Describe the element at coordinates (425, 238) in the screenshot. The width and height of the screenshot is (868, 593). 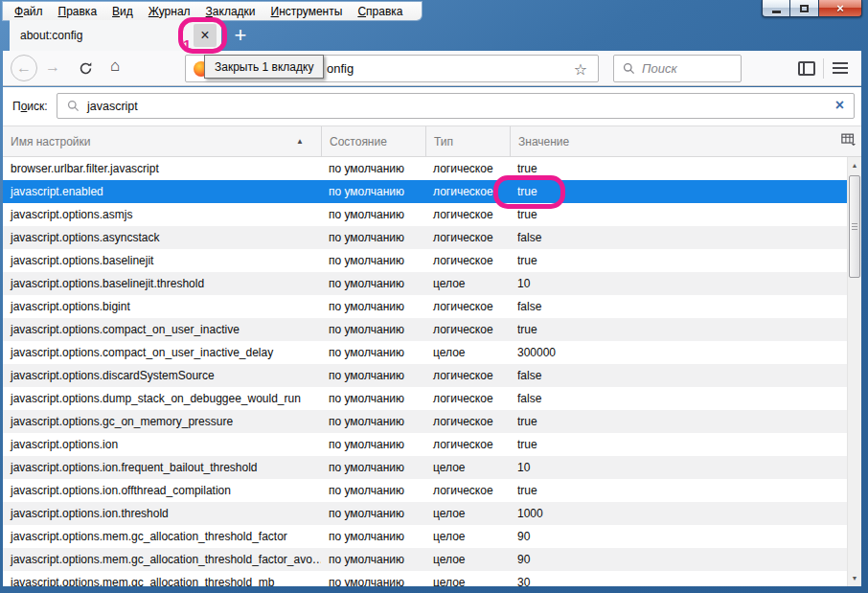
I see `table-row: javascript.options.asyncstack по умолчан…` at that location.